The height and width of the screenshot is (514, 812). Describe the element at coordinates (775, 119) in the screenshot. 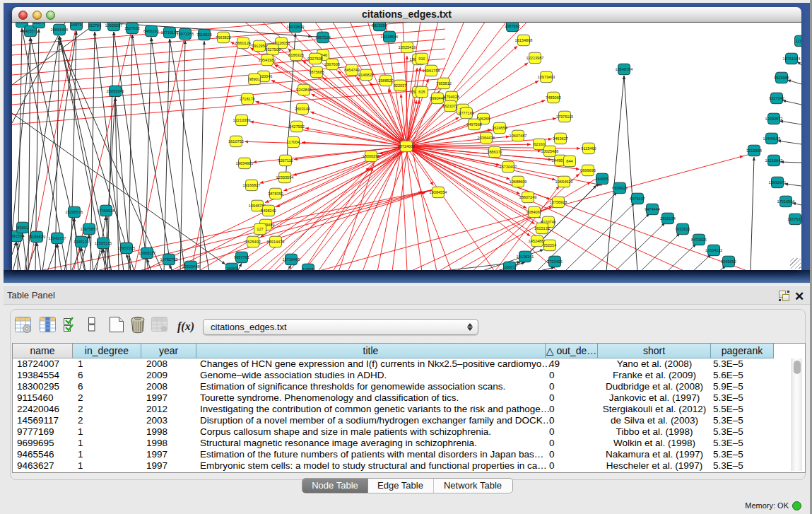

I see `svg-text: 12093872` at that location.